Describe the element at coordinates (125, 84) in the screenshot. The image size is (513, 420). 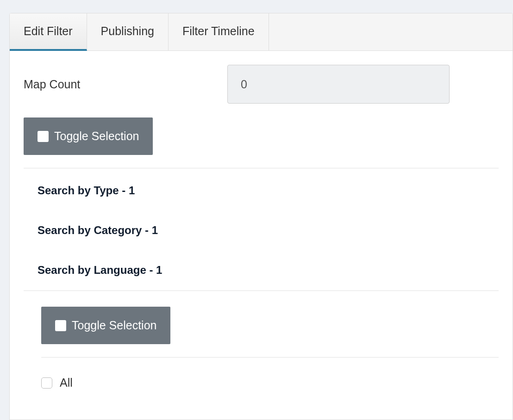
I see `map-count-label: Map Count` at that location.